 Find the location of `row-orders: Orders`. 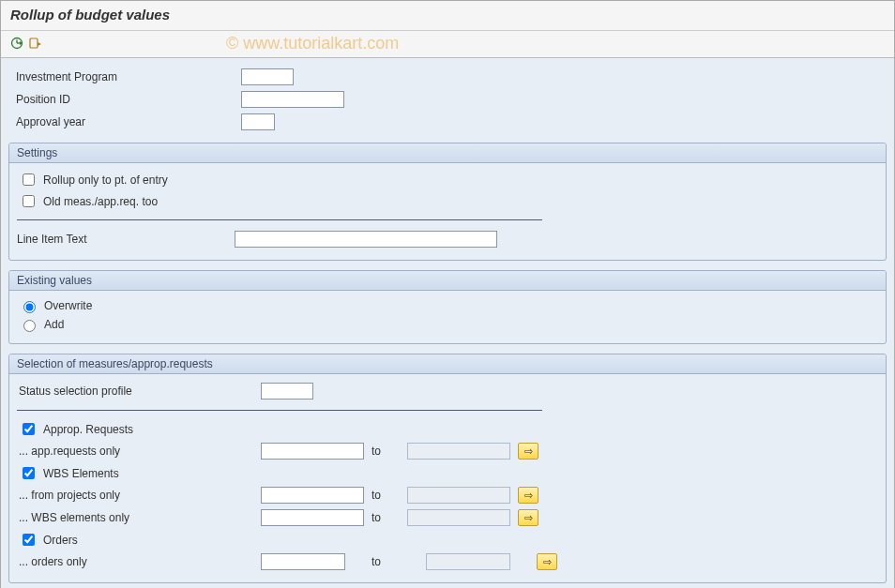

row-orders: Orders is located at coordinates (448, 540).